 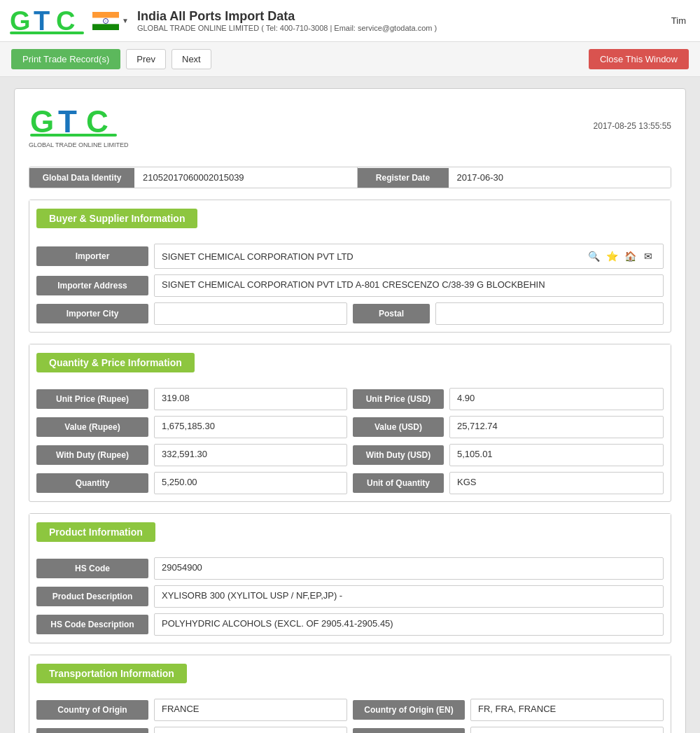 What do you see at coordinates (251, 427) in the screenshot?
I see `value-rupee-value: 1,675,185.30` at bounding box center [251, 427].